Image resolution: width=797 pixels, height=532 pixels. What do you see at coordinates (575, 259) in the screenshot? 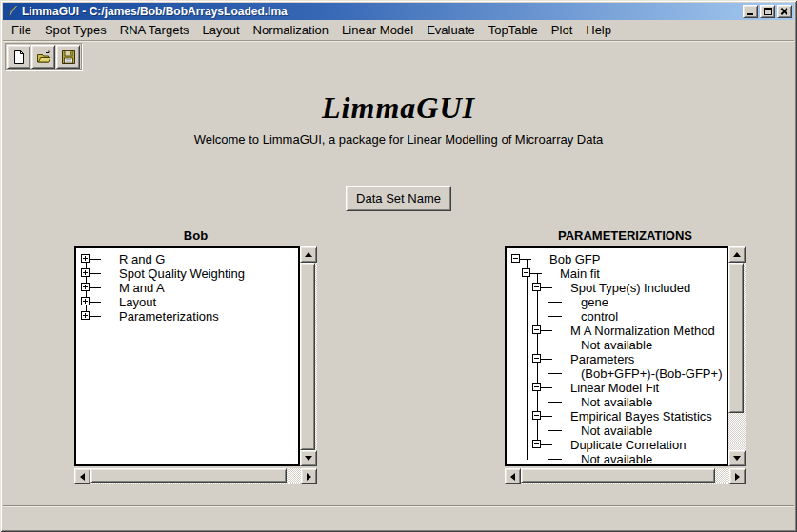
I see `tree-node-label: Bob GFP` at bounding box center [575, 259].